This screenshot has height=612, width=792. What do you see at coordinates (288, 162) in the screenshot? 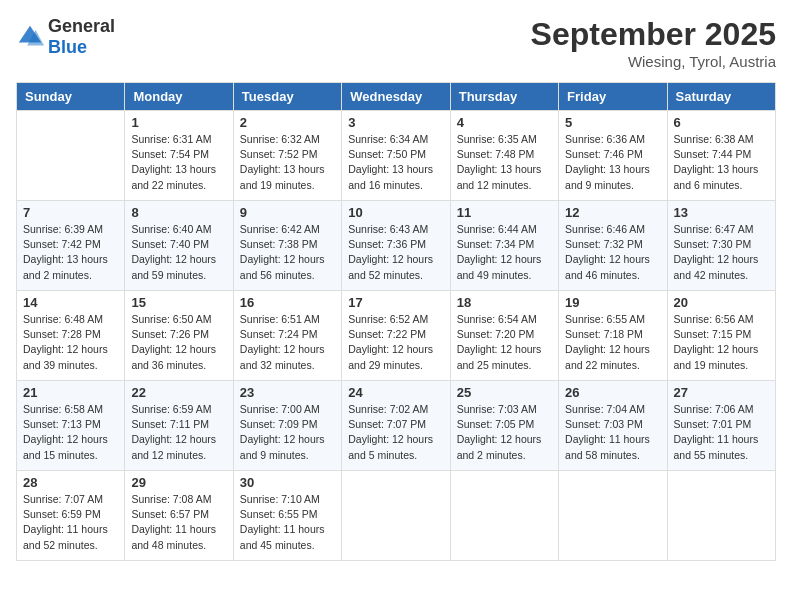
I see `day-info: Sunrise: 6:32 AM Sunset: 7:52 PM Dayligh…` at bounding box center [288, 162].